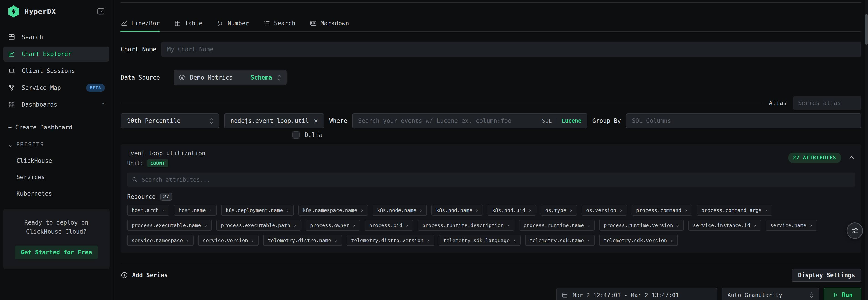 This screenshot has height=300, width=868. Describe the element at coordinates (166, 225) in the screenshot. I see `attribute-chip-label: process.executable.name` at that location.